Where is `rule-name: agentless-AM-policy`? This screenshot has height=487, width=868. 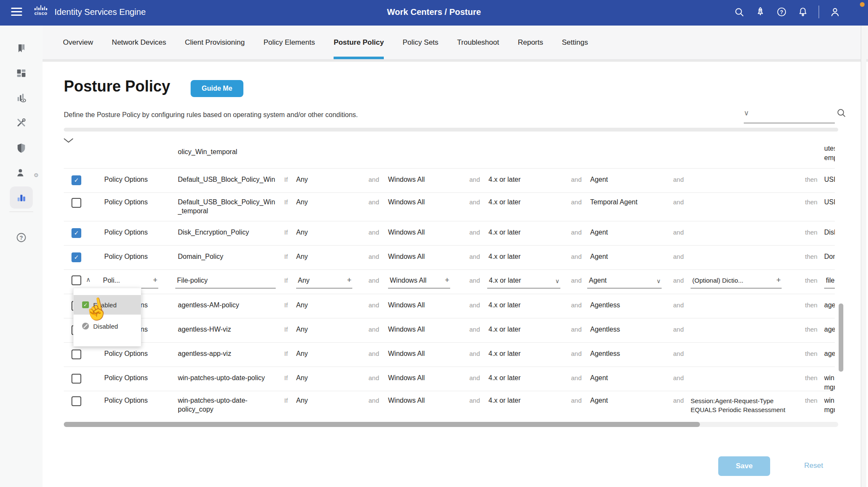
rule-name: agentless-AM-policy is located at coordinates (208, 305).